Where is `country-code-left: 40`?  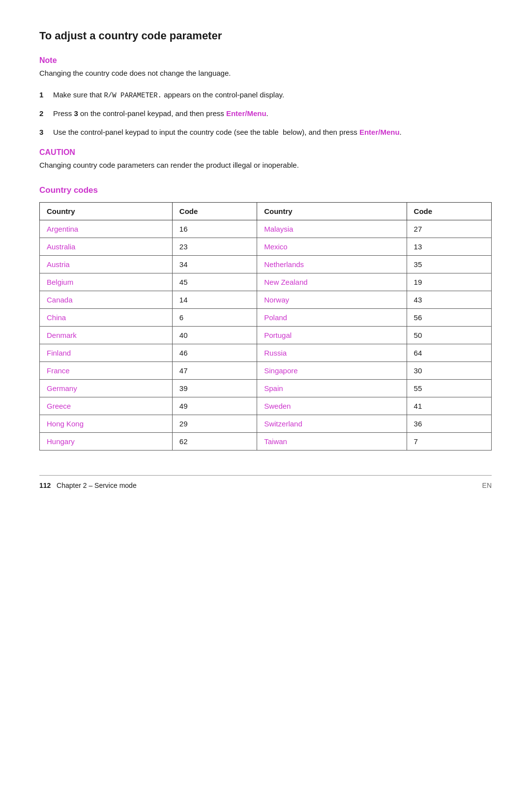 country-code-left: 40 is located at coordinates (214, 335).